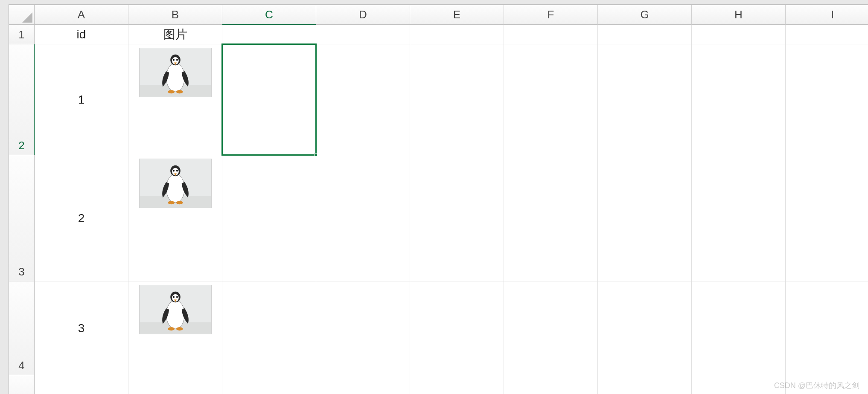 Image resolution: width=868 pixels, height=394 pixels. What do you see at coordinates (82, 15) in the screenshot?
I see `col-header-A: A` at bounding box center [82, 15].